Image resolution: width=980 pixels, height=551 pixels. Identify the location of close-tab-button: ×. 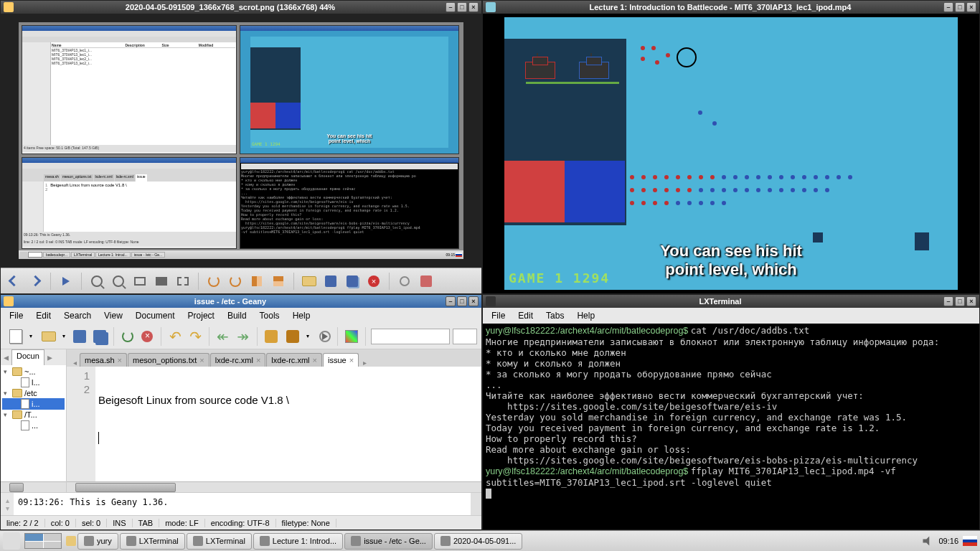
(148, 336).